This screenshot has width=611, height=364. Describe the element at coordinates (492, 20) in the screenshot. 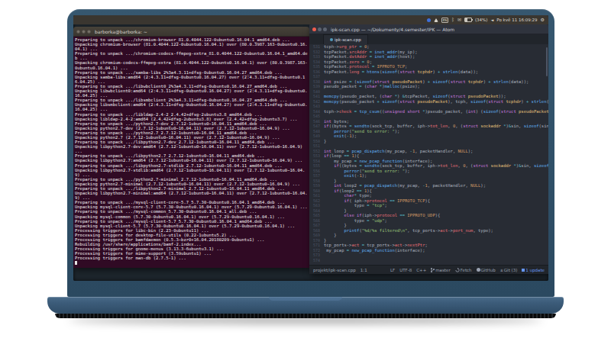

I see `volume-icon: ◄` at that location.